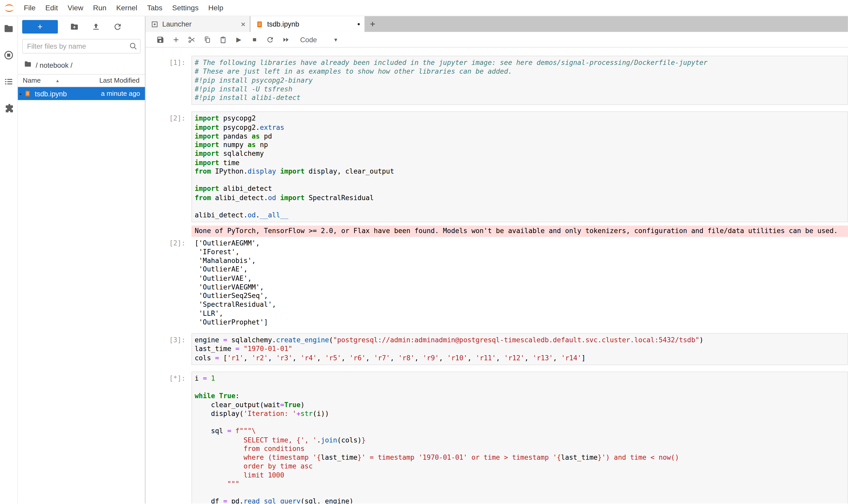  I want to click on output-prompt: [2]:, so click(168, 283).